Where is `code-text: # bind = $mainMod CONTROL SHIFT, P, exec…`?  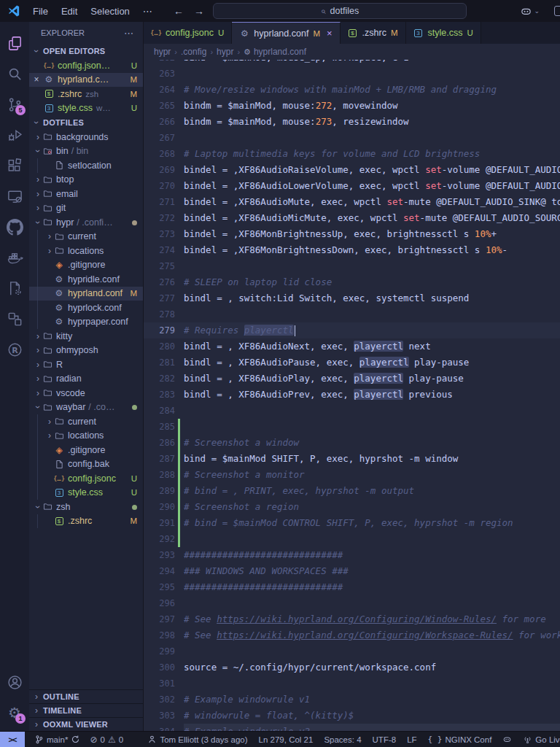
code-text: # bind = $mainMod CONTROL SHIFT, P, exec… is located at coordinates (372, 523).